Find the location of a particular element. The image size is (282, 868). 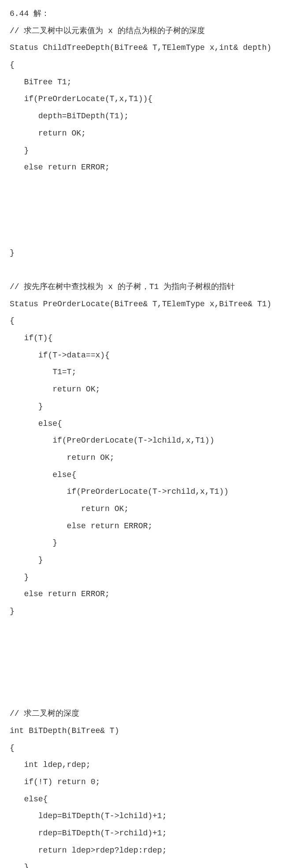

code-line: if(PreOrderLocate(T,x,T1)){ is located at coordinates (141, 99).